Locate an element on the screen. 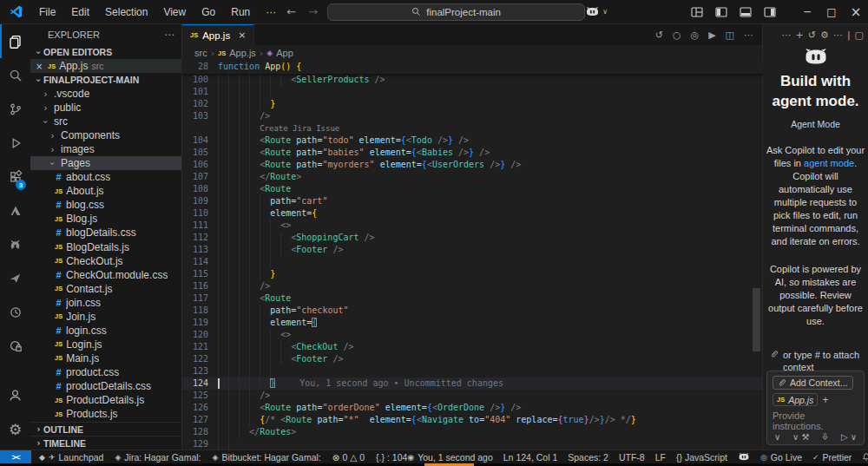 The width and height of the screenshot is (868, 466). outline-header: › OUTLINE is located at coordinates (106, 429).